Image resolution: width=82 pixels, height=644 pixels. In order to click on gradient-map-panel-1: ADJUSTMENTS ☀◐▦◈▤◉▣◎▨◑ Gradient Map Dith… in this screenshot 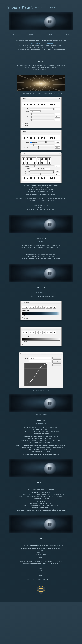, I will do `click(41, 311)`.